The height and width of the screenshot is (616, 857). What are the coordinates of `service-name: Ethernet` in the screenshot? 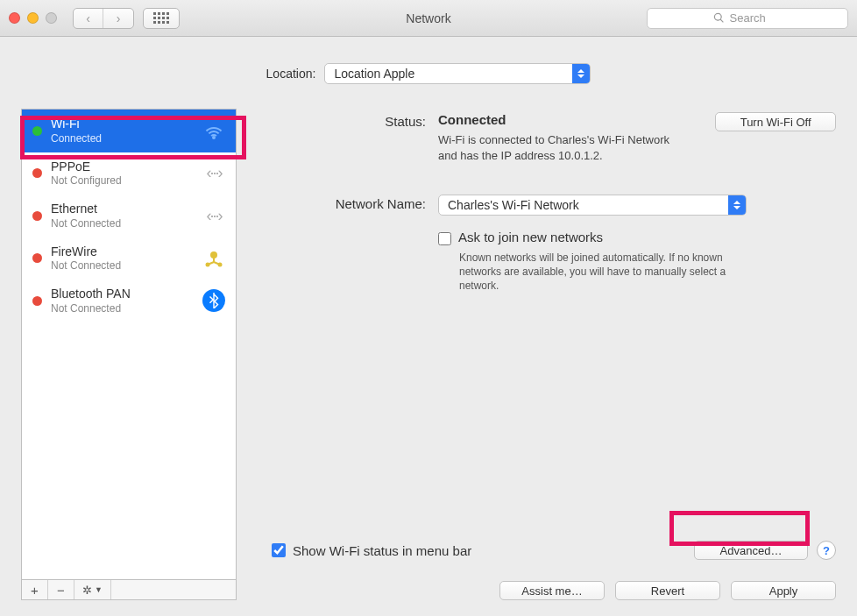 It's located at (86, 209).